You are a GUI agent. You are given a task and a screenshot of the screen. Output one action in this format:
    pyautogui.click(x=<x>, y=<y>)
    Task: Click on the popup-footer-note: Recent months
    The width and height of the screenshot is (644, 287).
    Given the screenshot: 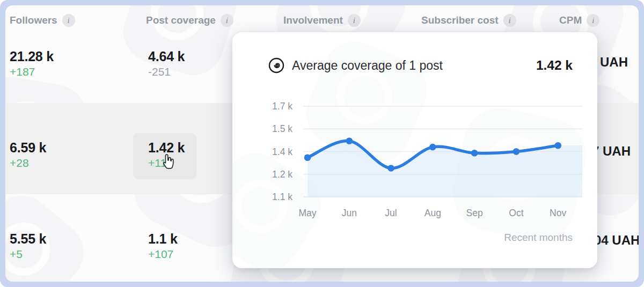 What is the action you would take?
    pyautogui.click(x=538, y=238)
    